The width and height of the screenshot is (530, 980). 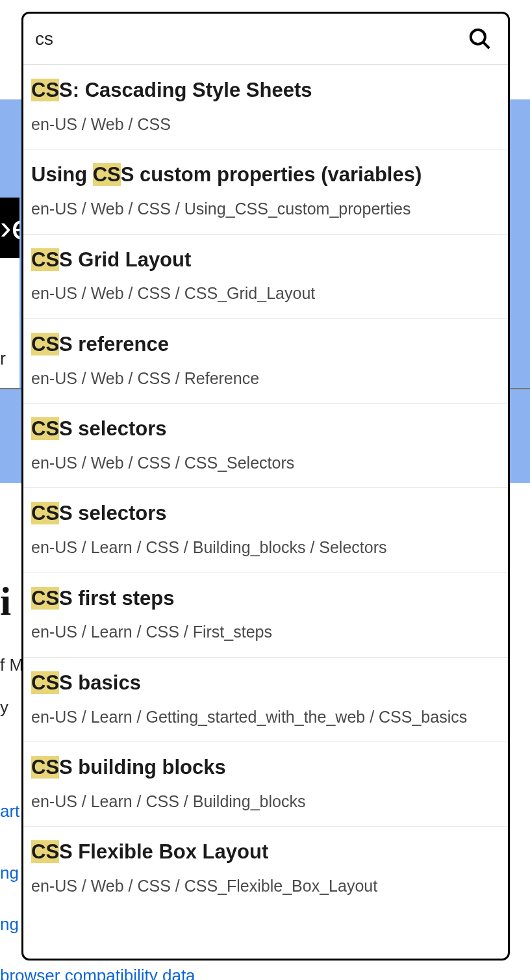 I want to click on search-result-title: CSS Grid Layout, so click(x=266, y=260).